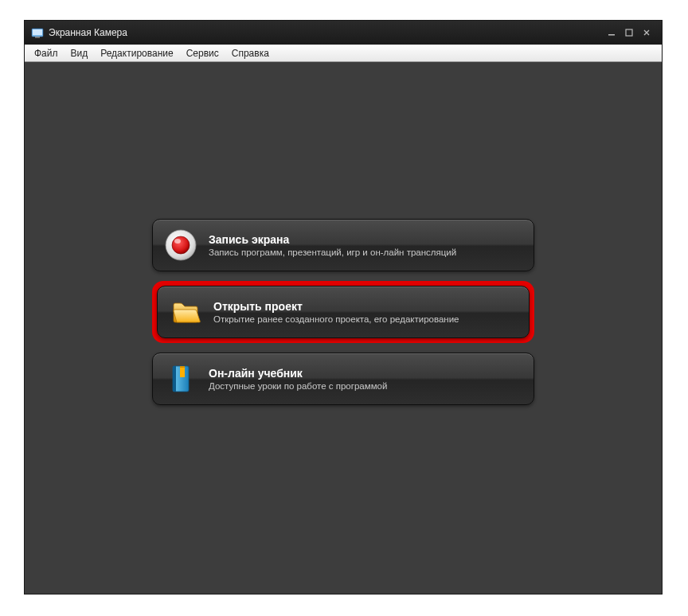 This screenshot has height=616, width=688. I want to click on book-icon, so click(181, 379).